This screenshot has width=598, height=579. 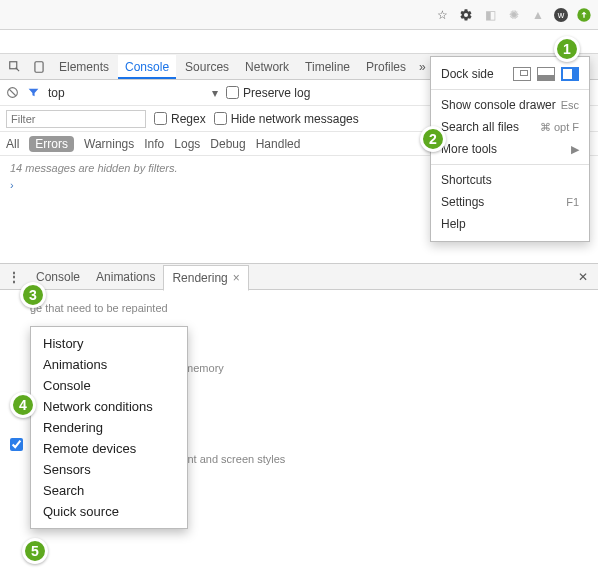 I want to click on preserve-log-checkbox: Preserve log, so click(x=268, y=93).